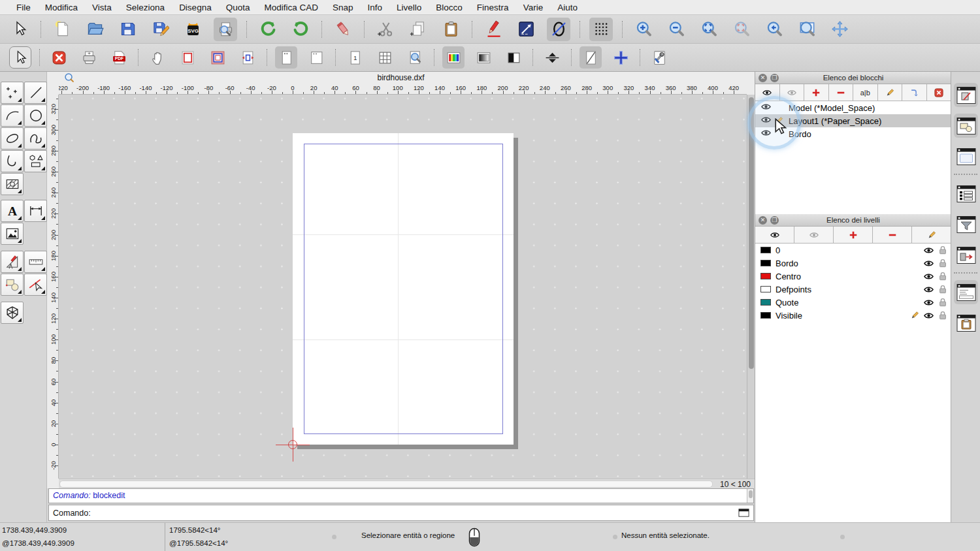  Describe the element at coordinates (915, 93) in the screenshot. I see `insert-block-button` at that location.